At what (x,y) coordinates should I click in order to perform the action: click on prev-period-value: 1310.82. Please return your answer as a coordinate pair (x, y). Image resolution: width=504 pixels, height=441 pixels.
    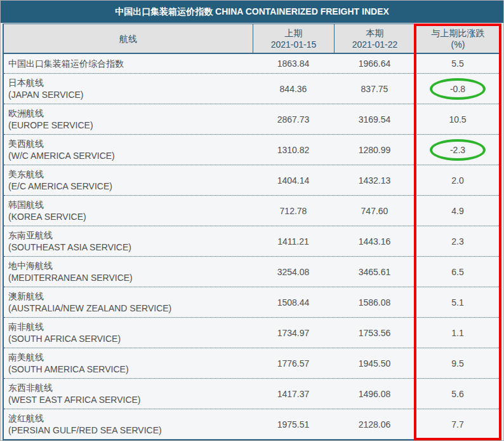
    Looking at the image, I should click on (293, 150).